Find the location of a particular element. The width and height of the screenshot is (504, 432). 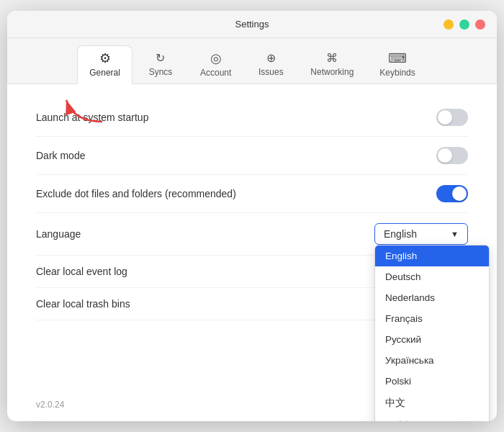

tabs-bar: ⚙ General ↻ Syncs ◎ Account ⊕ Issues ⌘ N… is located at coordinates (252, 61).